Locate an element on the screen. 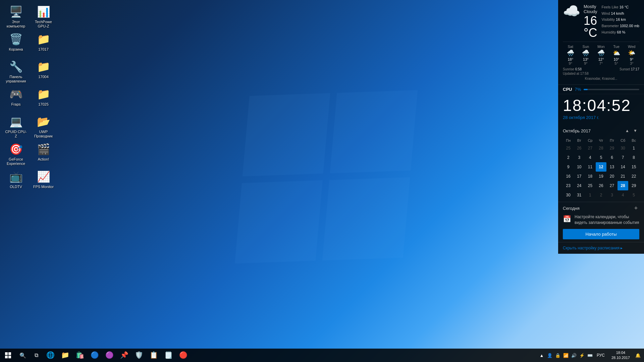 The image size is (644, 362). taskbar-app-app6: 📌 is located at coordinates (124, 355).